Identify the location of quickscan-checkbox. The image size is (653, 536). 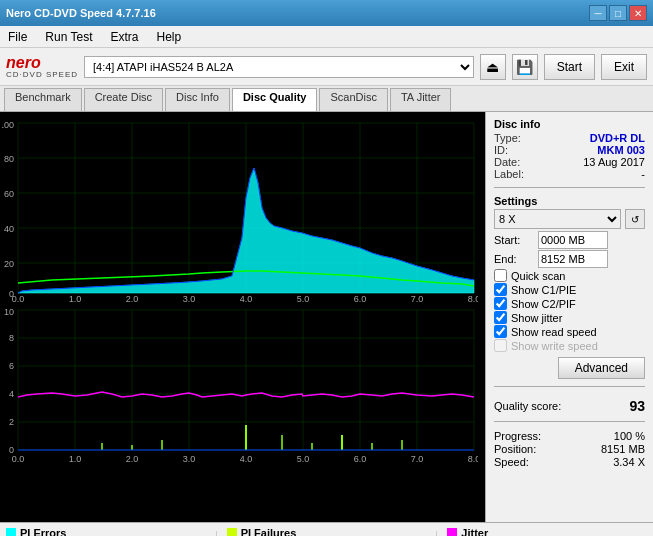
(500, 276).